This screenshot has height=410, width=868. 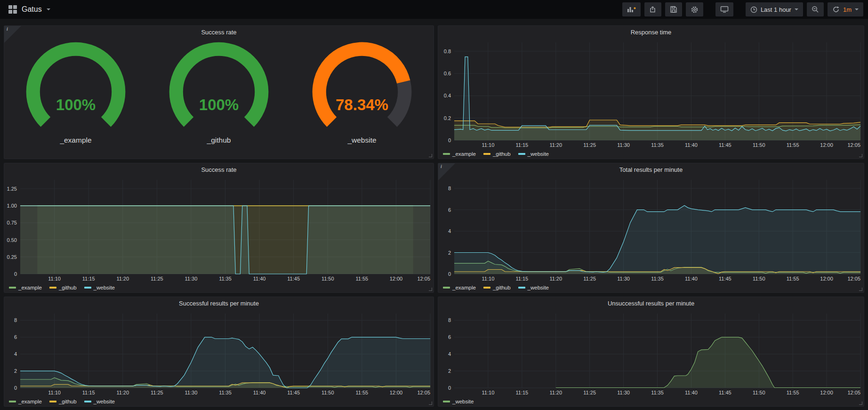 What do you see at coordinates (16, 337) in the screenshot?
I see `svg-text: 6` at bounding box center [16, 337].